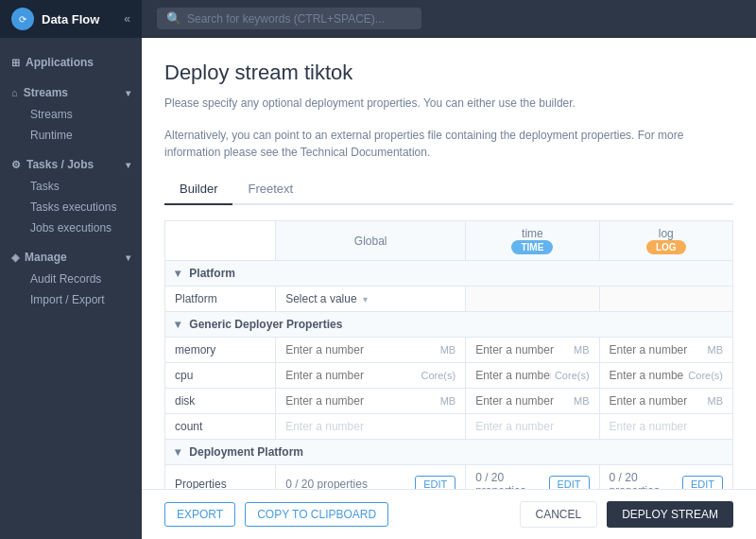 This screenshot has width=756, height=539. Describe the element at coordinates (71, 279) in the screenshot. I see `sidebar-item-audit: Audit Records` at that location.